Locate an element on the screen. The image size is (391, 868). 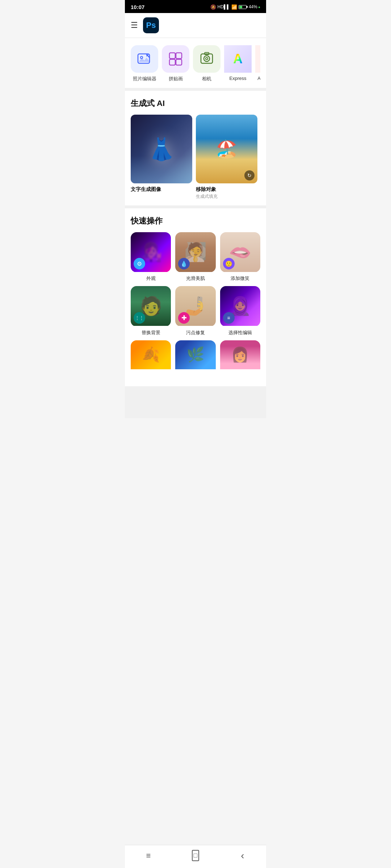
quick-icon-add-smile: 🙂 is located at coordinates (229, 264).